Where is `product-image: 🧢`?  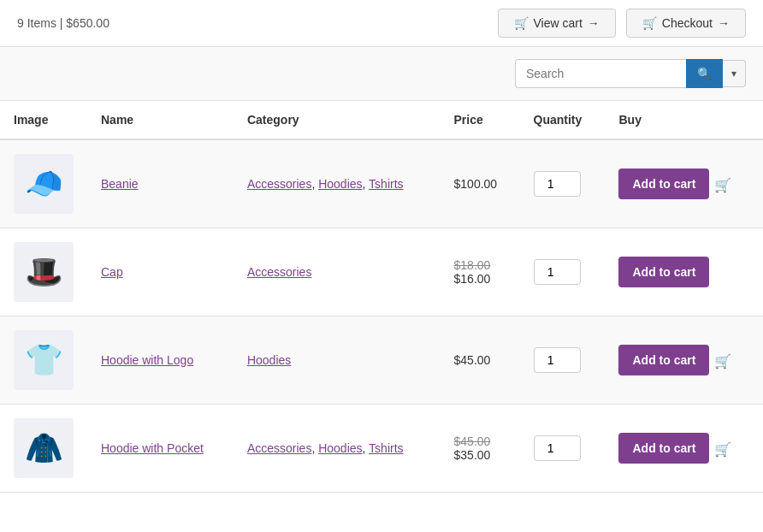
product-image: 🧢 is located at coordinates (44, 184).